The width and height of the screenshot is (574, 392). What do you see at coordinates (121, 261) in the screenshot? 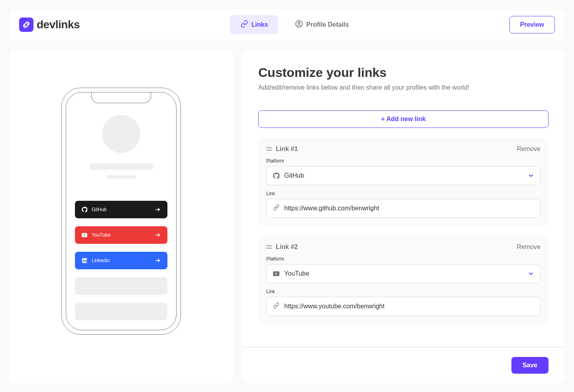
I see `preview-links-list: GitHub YouTube` at bounding box center [121, 261].